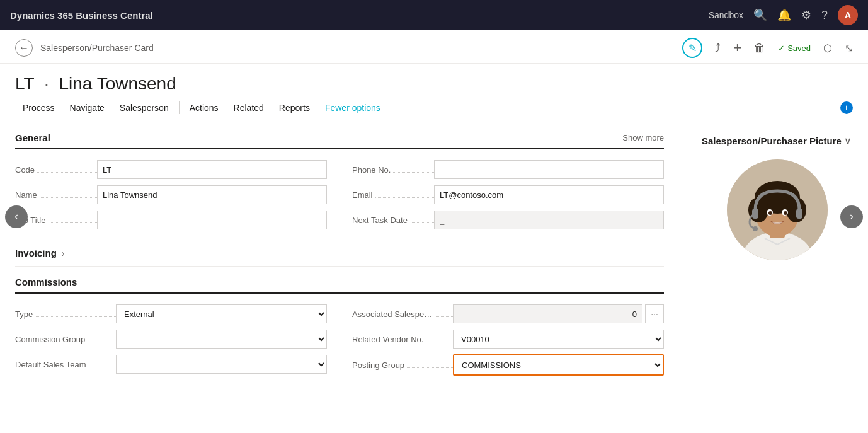 This screenshot has width=868, height=433. What do you see at coordinates (66, 339) in the screenshot?
I see `commgroup-label: Commission Group` at bounding box center [66, 339].